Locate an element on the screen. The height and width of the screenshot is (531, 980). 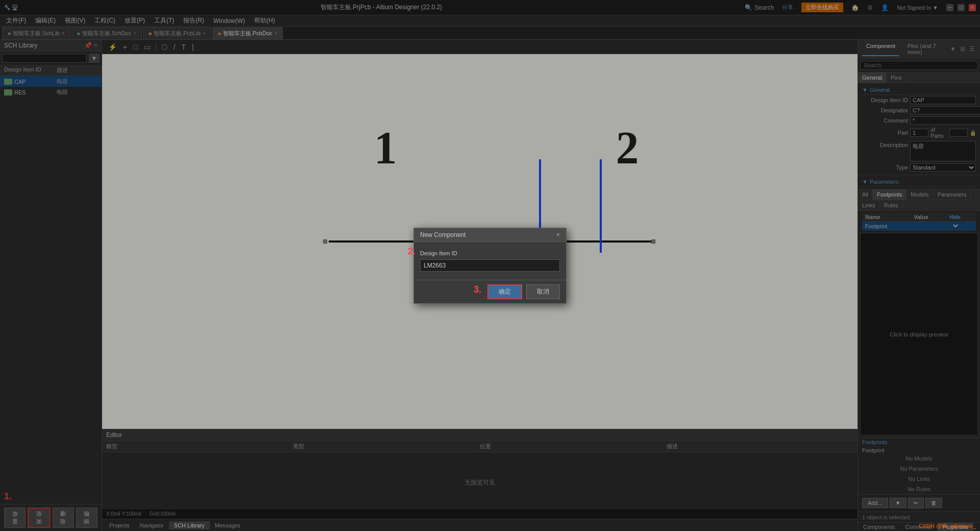
step3-label: 3. is located at coordinates (478, 292).